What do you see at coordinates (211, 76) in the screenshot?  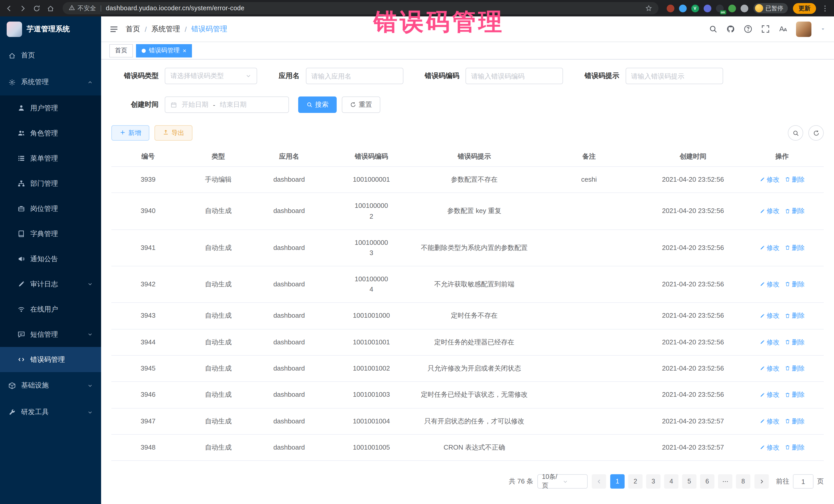 I see `error-type-select: 请选择错误码类型` at bounding box center [211, 76].